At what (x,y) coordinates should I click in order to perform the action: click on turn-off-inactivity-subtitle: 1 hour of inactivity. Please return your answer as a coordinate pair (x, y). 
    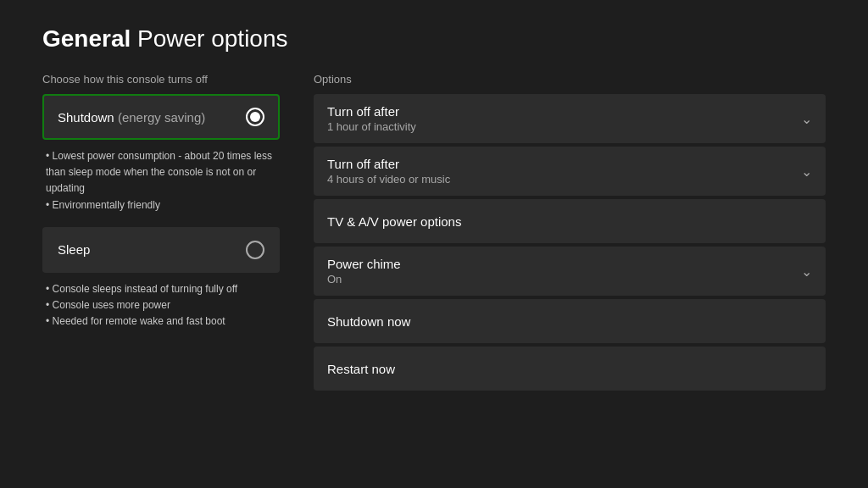
    Looking at the image, I should click on (371, 127).